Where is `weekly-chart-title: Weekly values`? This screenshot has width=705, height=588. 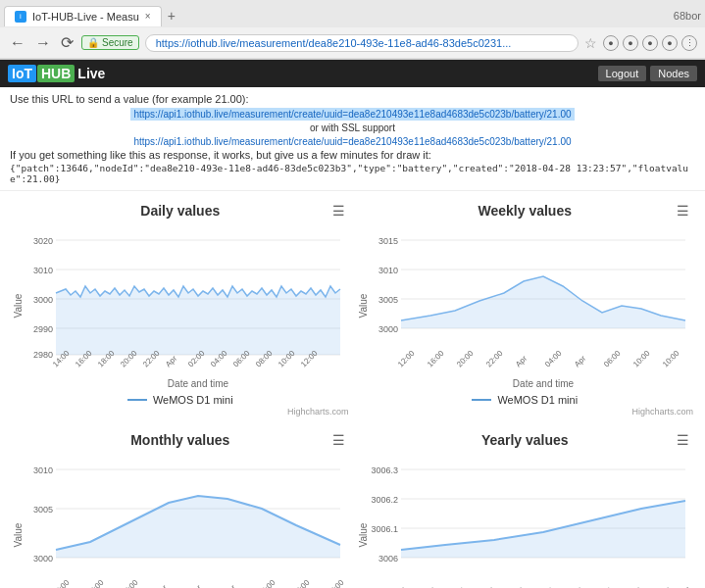 weekly-chart-title: Weekly values is located at coordinates (526, 211).